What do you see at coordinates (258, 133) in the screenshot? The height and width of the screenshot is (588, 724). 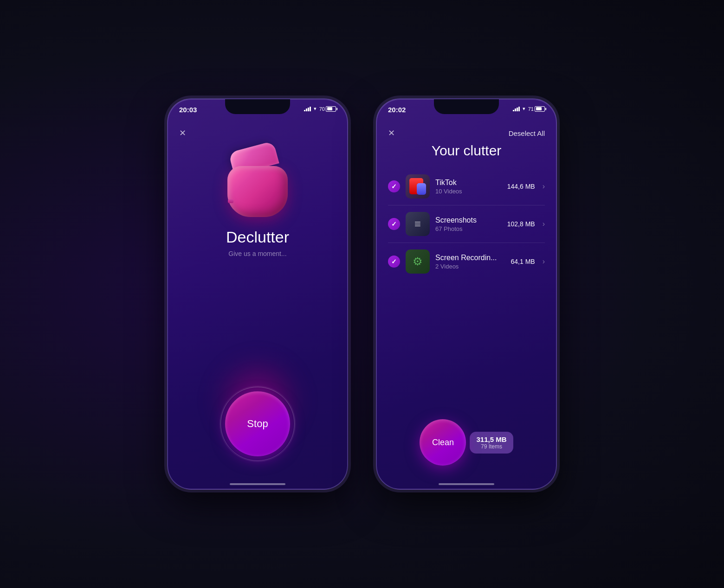 I see `phone1-nav: ✕` at bounding box center [258, 133].